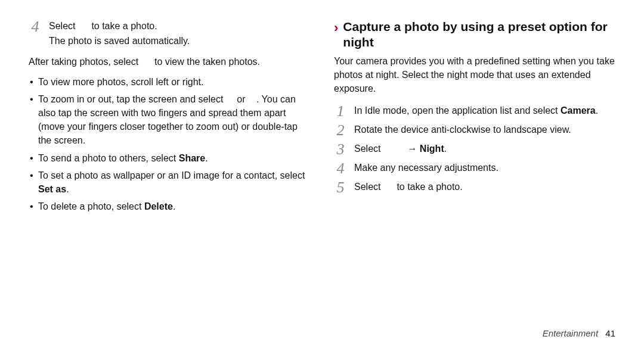 The width and height of the screenshot is (644, 349). What do you see at coordinates (208, 62) in the screenshot?
I see `text: to view the taken photos.` at bounding box center [208, 62].